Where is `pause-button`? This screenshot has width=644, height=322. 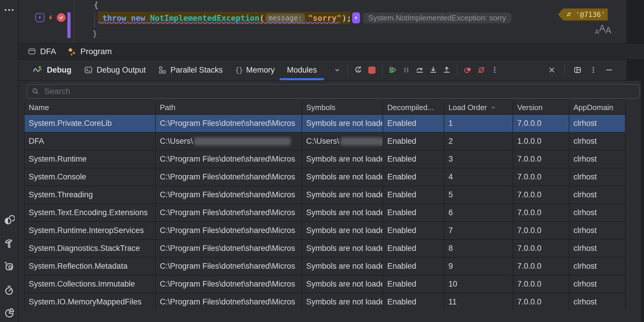 pause-button is located at coordinates (406, 70).